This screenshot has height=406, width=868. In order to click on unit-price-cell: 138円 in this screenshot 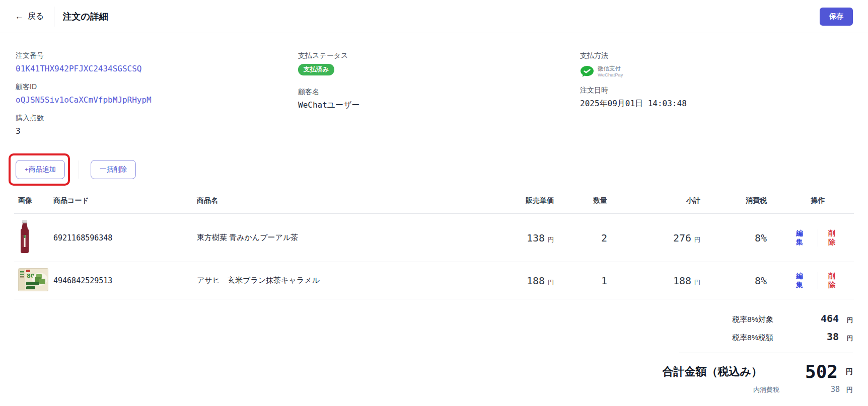, I will do `click(519, 238)`.